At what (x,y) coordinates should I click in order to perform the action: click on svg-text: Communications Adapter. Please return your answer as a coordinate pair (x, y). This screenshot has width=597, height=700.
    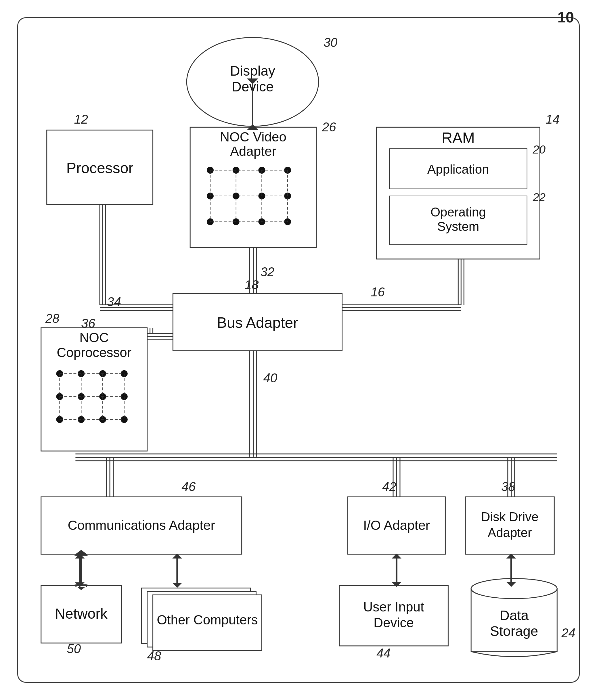
    Looking at the image, I should click on (142, 525).